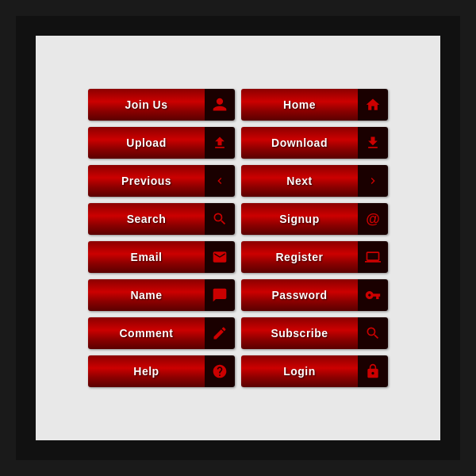  Describe the element at coordinates (300, 181) in the screenshot. I see `next-label: Next` at that location.